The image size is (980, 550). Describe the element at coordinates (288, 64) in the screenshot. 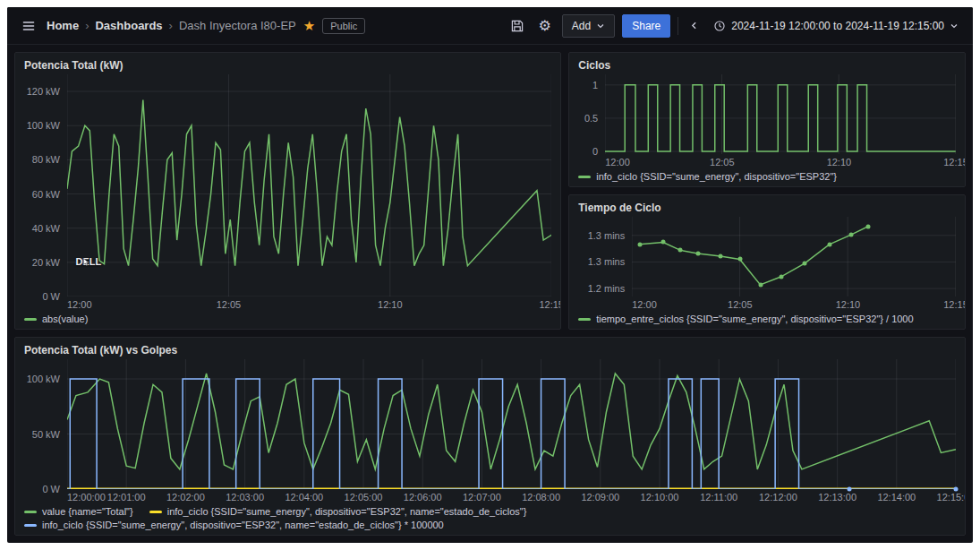

I see `panel-title: Potencia Total (kW)` at that location.